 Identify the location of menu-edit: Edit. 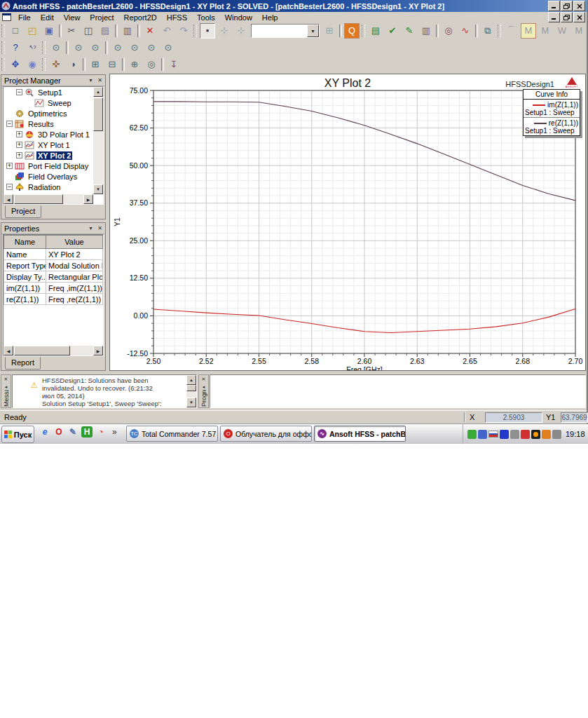
(48, 18).